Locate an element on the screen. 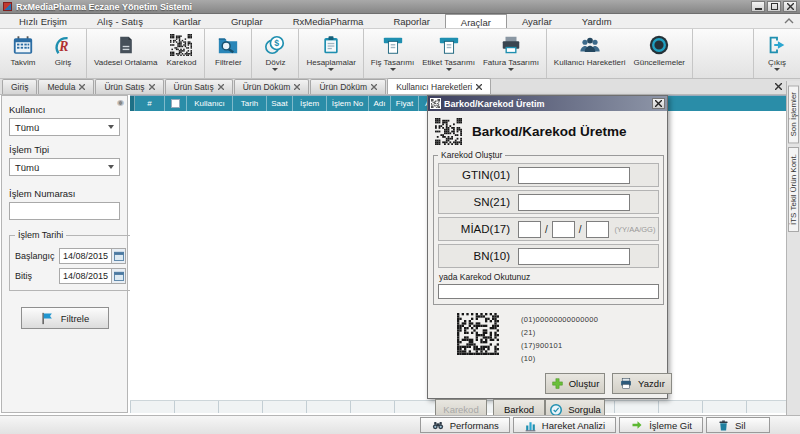  islem-tipi-label: İşlem Tipi is located at coordinates (64, 150).